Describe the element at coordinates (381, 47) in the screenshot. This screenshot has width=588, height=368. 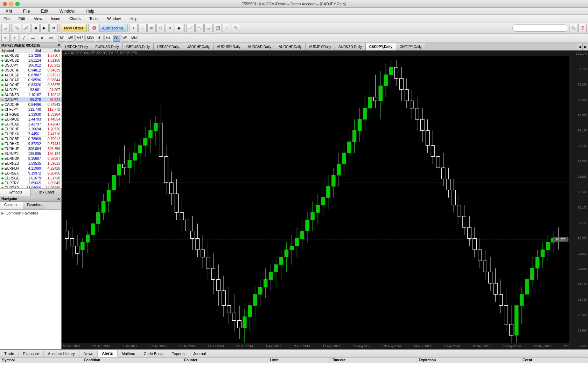
I see `chart-tab-cadjpy: CADJPY,Daily` at that location.